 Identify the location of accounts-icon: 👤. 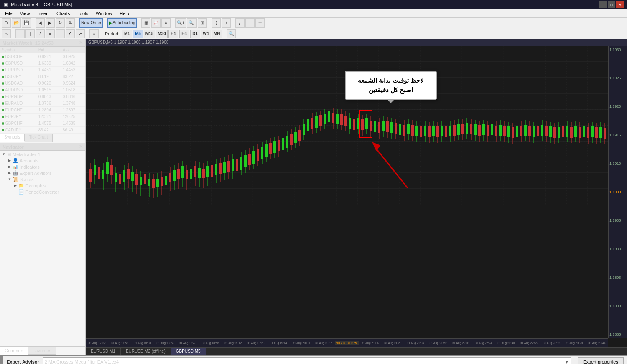
(15, 160).